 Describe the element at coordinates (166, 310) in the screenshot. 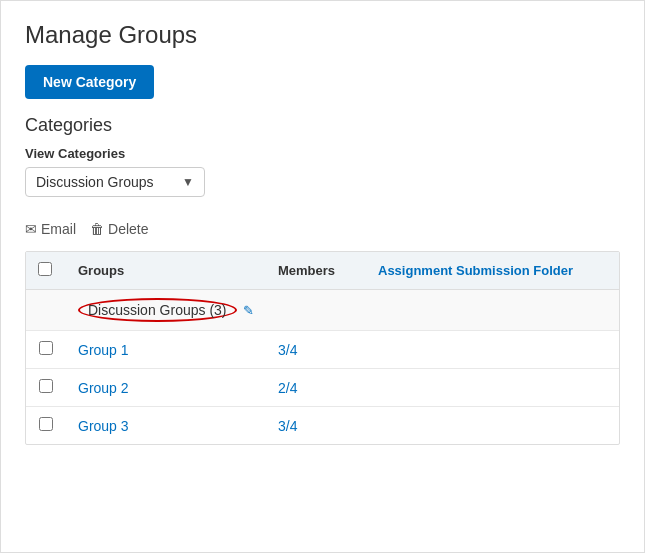

I see `category-label: Discussion Groups (3) ✎` at that location.